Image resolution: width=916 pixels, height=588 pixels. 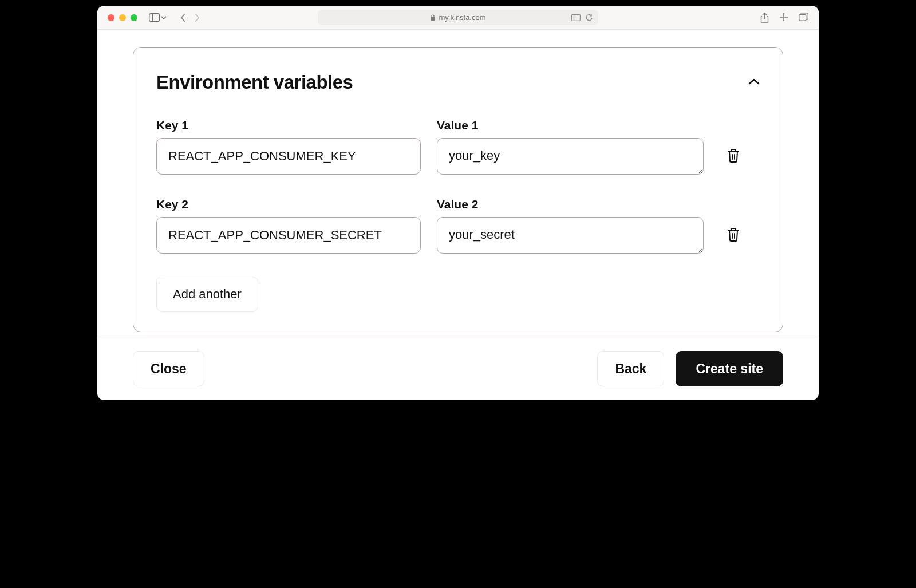 I want to click on panel-title: Environment variables, so click(x=254, y=82).